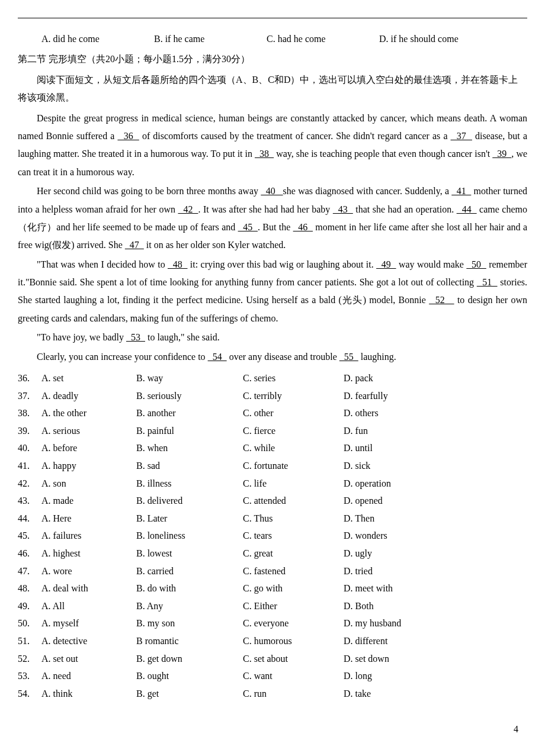 This screenshot has width=545, height=756. I want to click on blank-52: 52, so click(441, 300).